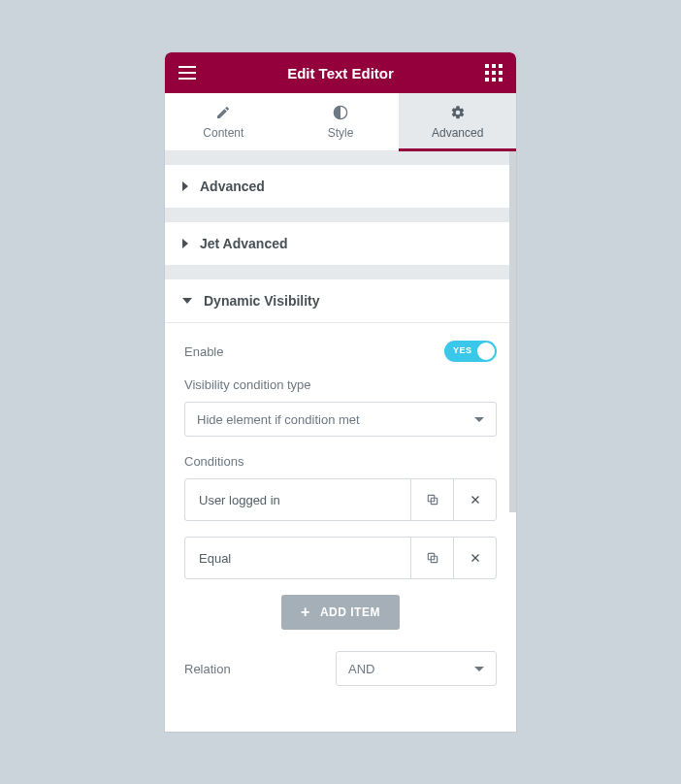 This screenshot has width=681, height=784. What do you see at coordinates (340, 113) in the screenshot?
I see `contrast-icon` at bounding box center [340, 113].